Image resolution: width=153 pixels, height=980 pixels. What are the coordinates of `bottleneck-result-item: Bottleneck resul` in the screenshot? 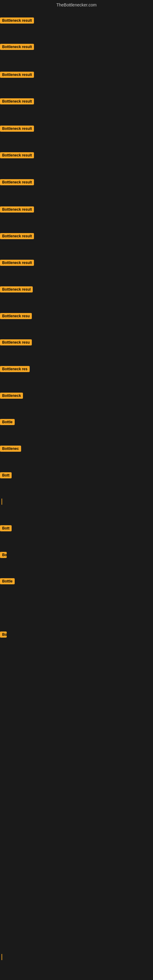 It's located at (16, 290).